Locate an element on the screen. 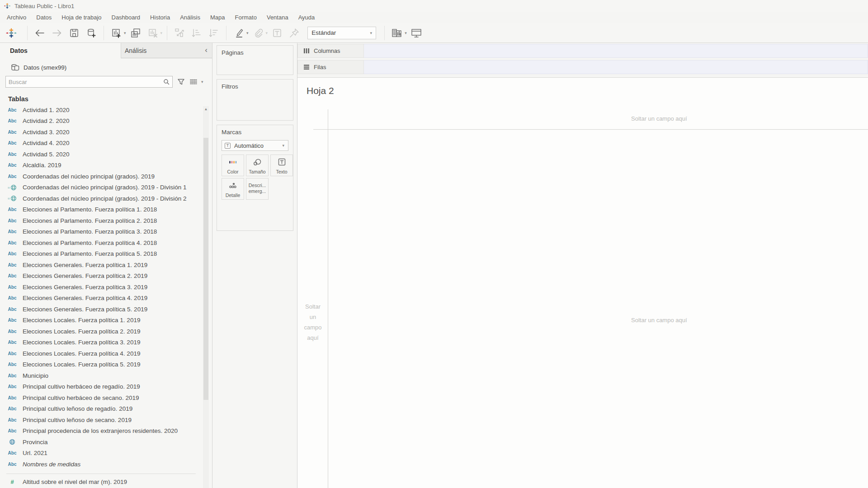 The height and width of the screenshot is (488, 868). highlight-caret-icon: ▾ is located at coordinates (248, 33).